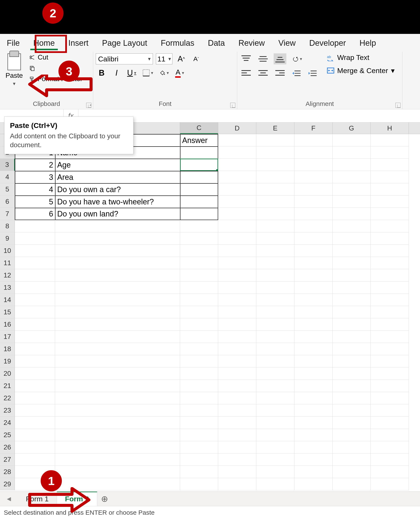 This screenshot has height=531, width=420. I want to click on cell-E28, so click(275, 472).